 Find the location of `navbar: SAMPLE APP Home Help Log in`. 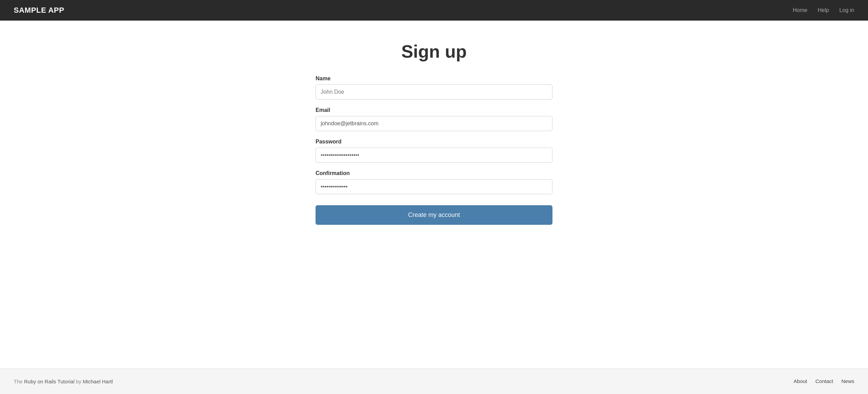

navbar: SAMPLE APP Home Help Log in is located at coordinates (434, 10).